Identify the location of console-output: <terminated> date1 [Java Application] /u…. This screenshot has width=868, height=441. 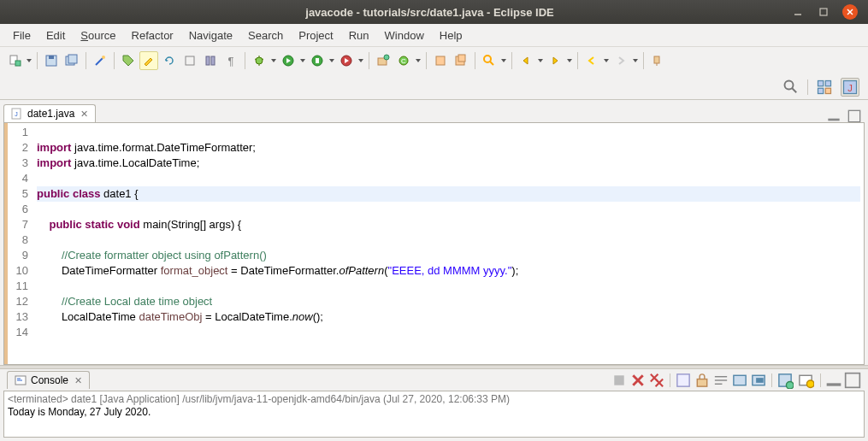
(434, 415).